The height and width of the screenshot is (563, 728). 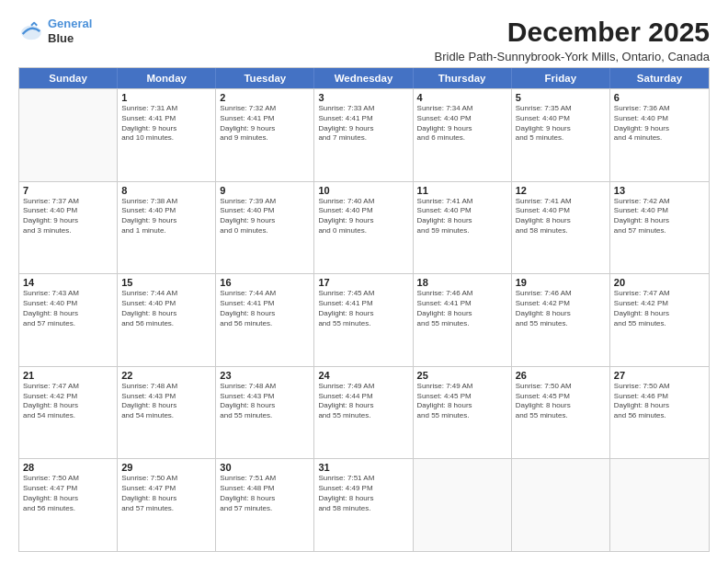 What do you see at coordinates (364, 40) in the screenshot?
I see `header: General Blue December 2025 Bridle Path-S…` at bounding box center [364, 40].